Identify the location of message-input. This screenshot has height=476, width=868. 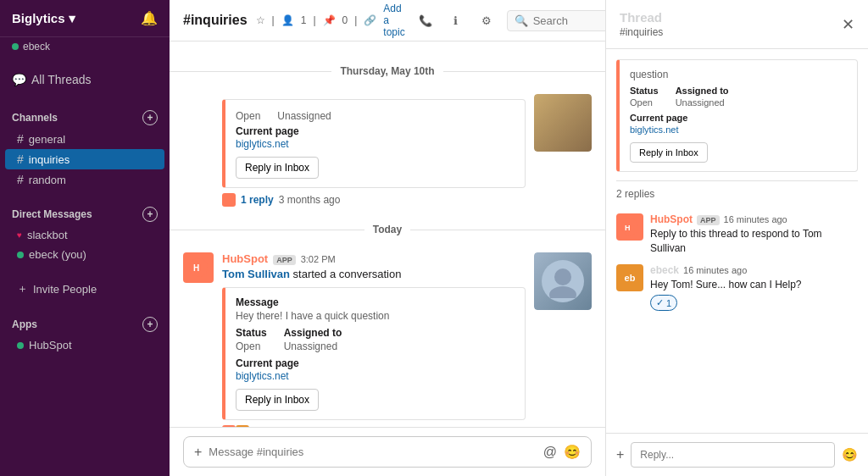
(372, 452).